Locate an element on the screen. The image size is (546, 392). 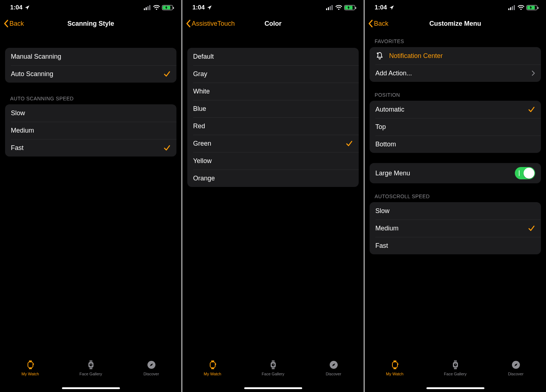
row-label: Notification Center is located at coordinates (462, 56).